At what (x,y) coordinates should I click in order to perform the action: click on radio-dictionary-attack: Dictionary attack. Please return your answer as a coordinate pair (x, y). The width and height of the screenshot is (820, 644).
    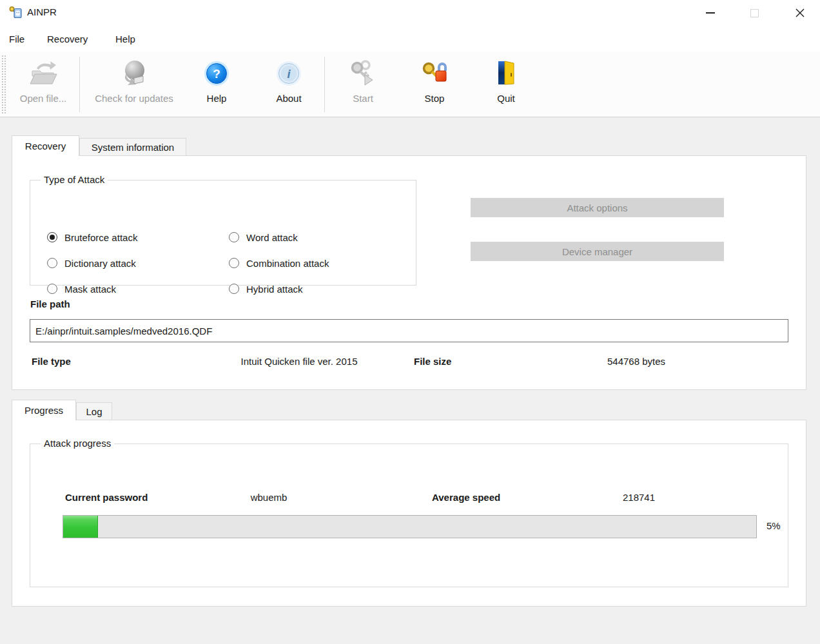
    Looking at the image, I should click on (92, 263).